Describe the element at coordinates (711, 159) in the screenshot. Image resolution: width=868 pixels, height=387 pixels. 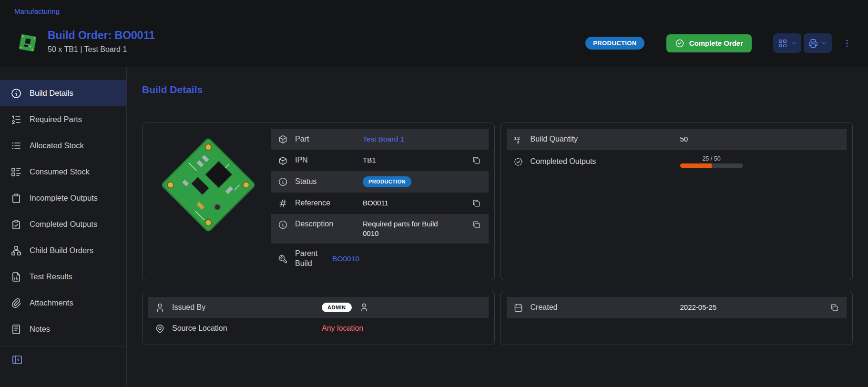
I see `progress-text: 25 / 50` at that location.